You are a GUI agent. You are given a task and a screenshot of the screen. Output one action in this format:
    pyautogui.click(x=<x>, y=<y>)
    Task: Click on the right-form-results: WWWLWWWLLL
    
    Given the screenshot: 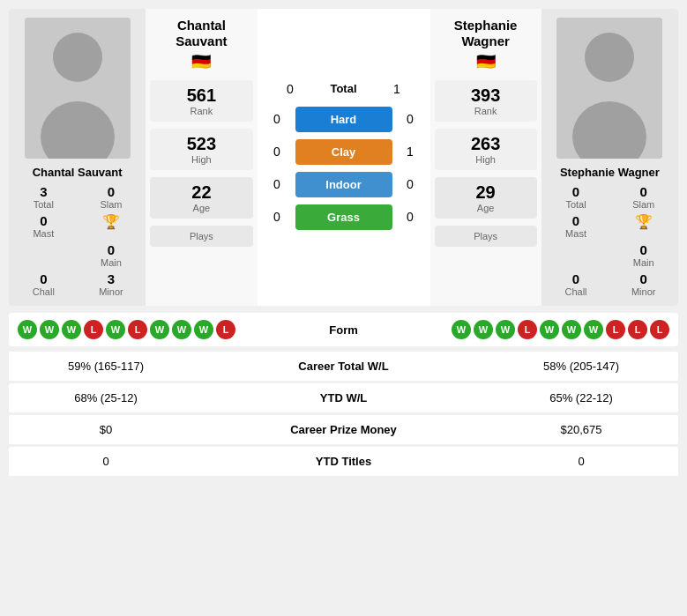 What is the action you would take?
    pyautogui.click(x=534, y=330)
    